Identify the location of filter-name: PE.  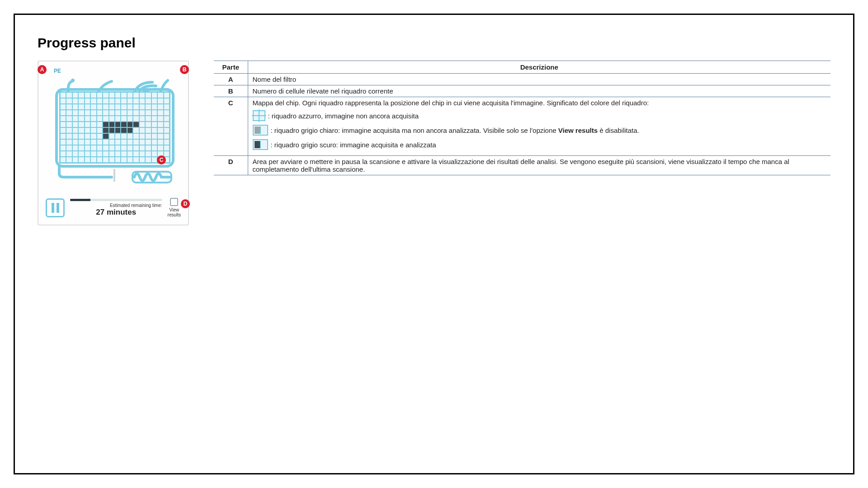
(57, 71).